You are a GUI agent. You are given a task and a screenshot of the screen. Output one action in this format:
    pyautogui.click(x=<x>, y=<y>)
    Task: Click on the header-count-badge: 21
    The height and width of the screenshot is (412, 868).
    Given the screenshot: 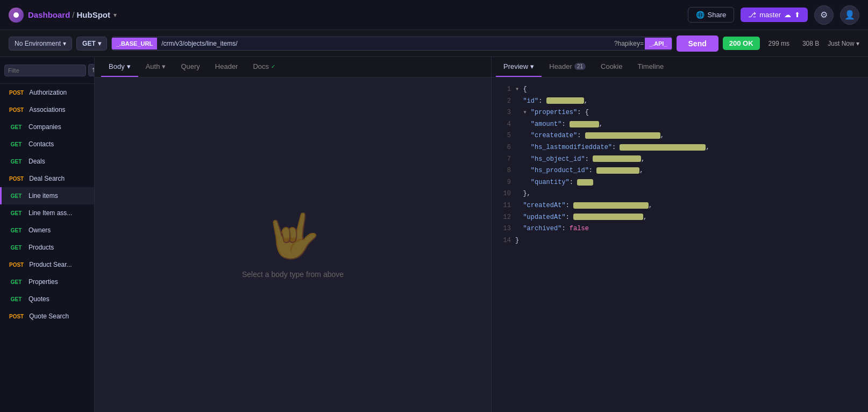 What is the action you would take?
    pyautogui.click(x=580, y=67)
    